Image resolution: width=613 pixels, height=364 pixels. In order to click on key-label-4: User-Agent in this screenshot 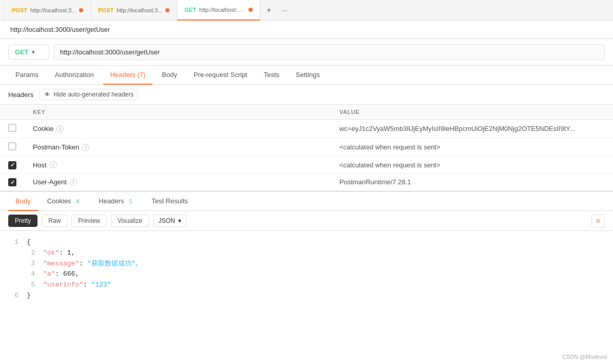, I will do `click(50, 182)`.